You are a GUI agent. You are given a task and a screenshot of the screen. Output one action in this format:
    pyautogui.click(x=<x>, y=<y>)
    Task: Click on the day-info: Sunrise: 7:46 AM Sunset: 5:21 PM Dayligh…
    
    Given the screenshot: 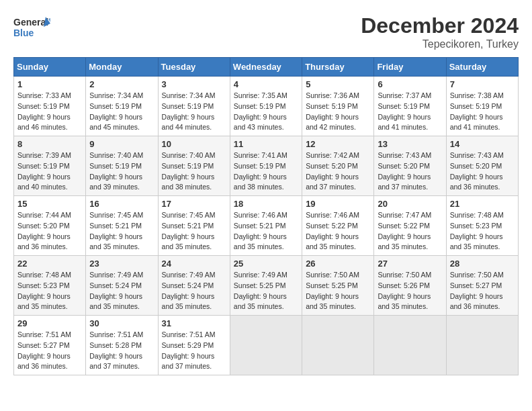 What is the action you would take?
    pyautogui.click(x=266, y=231)
    